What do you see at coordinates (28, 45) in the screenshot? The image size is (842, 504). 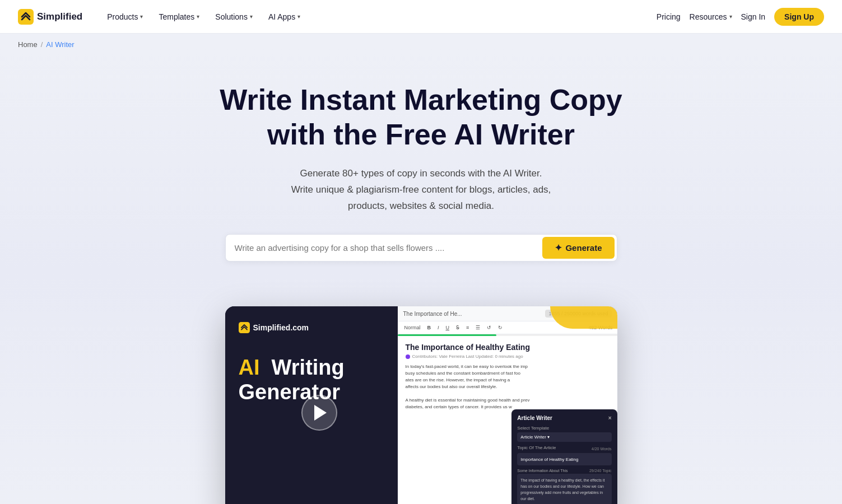 I see `breadcrumb-home: Home` at bounding box center [28, 45].